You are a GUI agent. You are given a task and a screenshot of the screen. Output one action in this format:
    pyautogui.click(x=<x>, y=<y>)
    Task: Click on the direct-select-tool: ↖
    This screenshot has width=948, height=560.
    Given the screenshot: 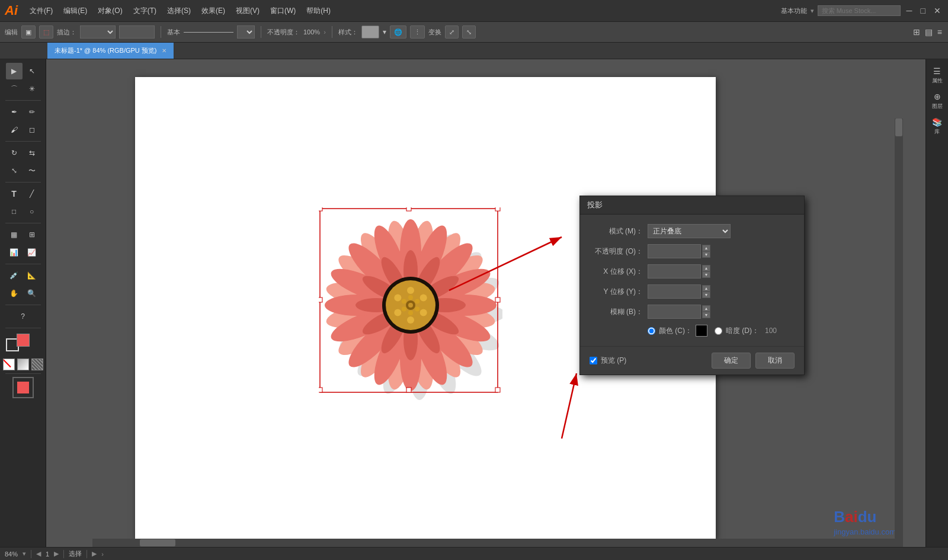 What is the action you would take?
    pyautogui.click(x=32, y=71)
    